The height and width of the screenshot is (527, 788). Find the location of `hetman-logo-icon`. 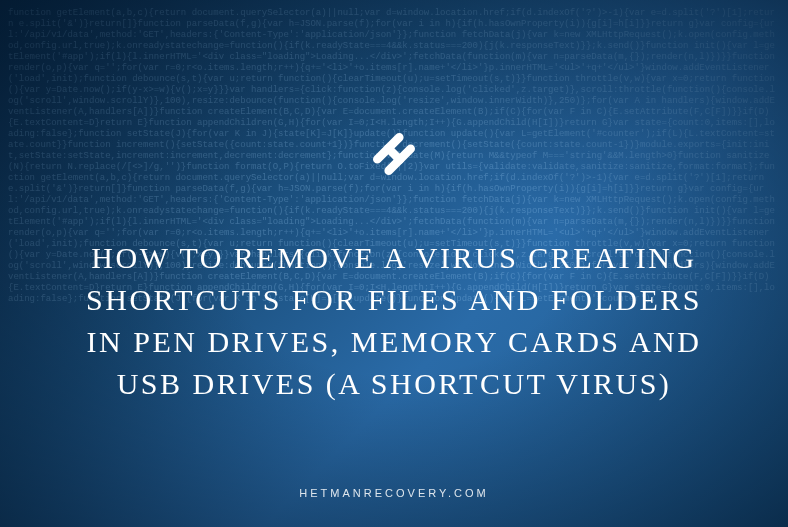

hetman-logo-icon is located at coordinates (394, 156).